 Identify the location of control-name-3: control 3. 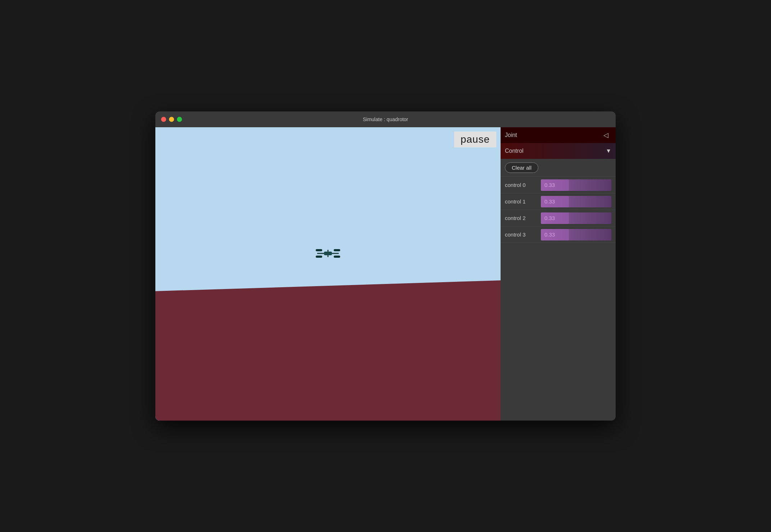
(523, 234).